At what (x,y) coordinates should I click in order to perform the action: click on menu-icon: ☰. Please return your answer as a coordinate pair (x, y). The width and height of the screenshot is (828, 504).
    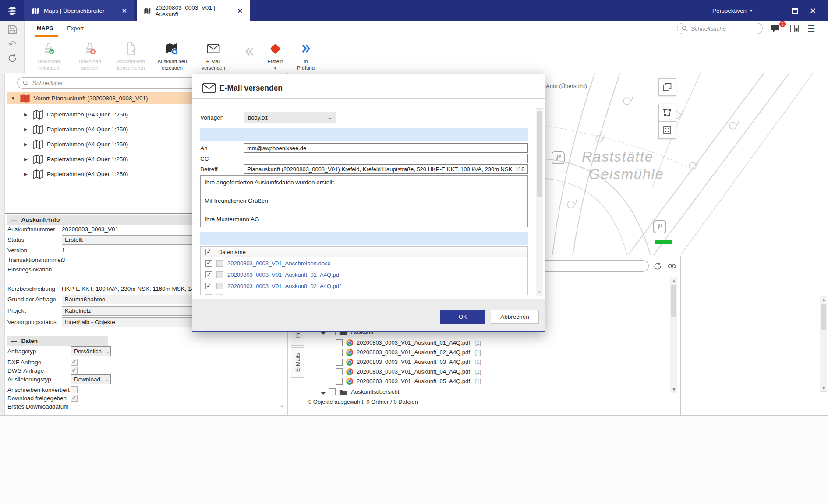
    Looking at the image, I should click on (811, 28).